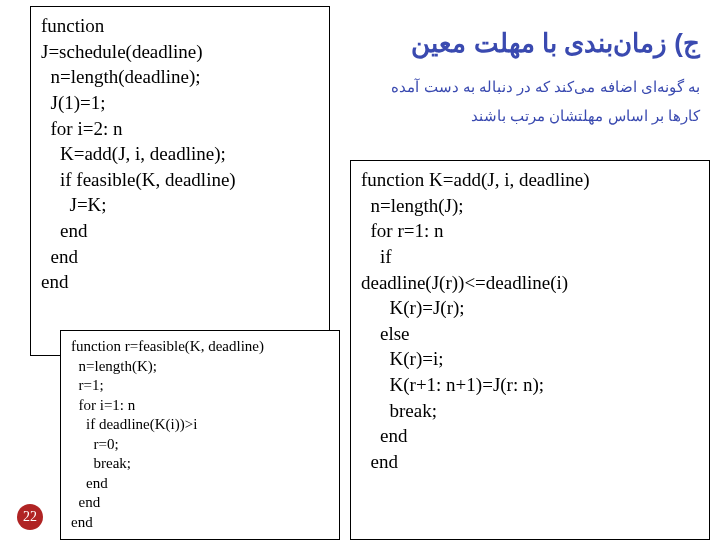 The image size is (720, 540). Describe the element at coordinates (376, 256) in the screenshot. I see `code-line: if` at that location.